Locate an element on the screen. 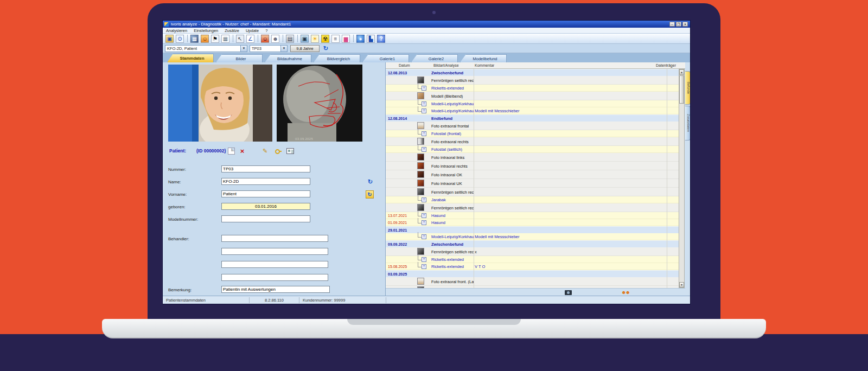  key-icon is located at coordinates (278, 151).